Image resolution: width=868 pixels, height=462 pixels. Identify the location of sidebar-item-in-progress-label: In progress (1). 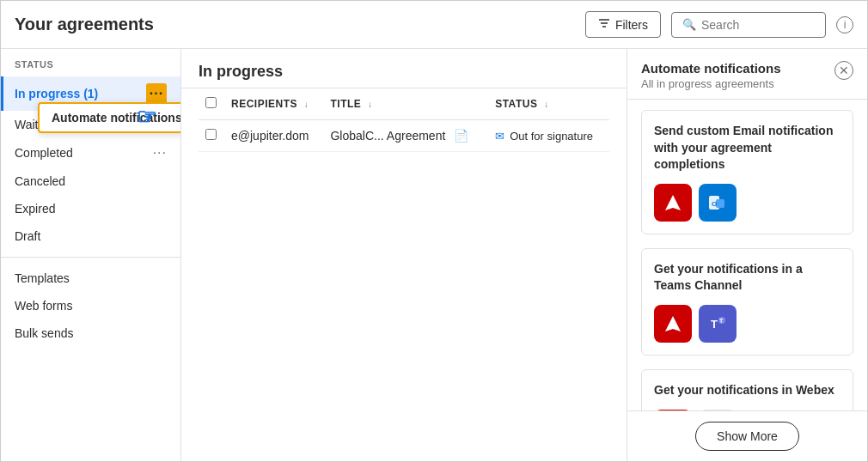
(81, 94).